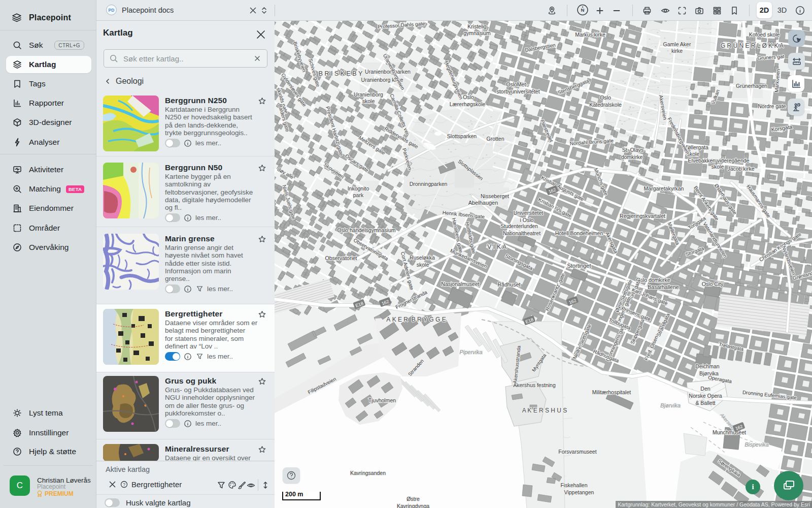  Describe the element at coordinates (428, 184) in the screenshot. I see `svg-text: Dronningparken` at that location.